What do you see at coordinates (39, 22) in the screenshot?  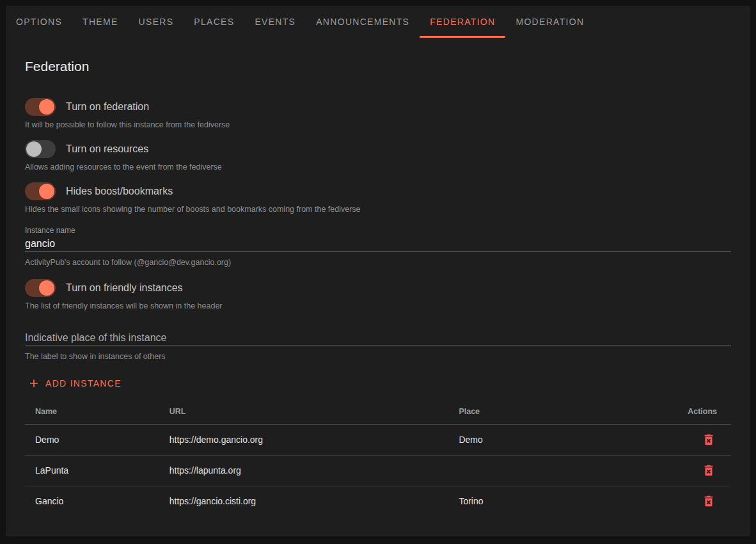 I see `tab-label: OPTIONS` at bounding box center [39, 22].